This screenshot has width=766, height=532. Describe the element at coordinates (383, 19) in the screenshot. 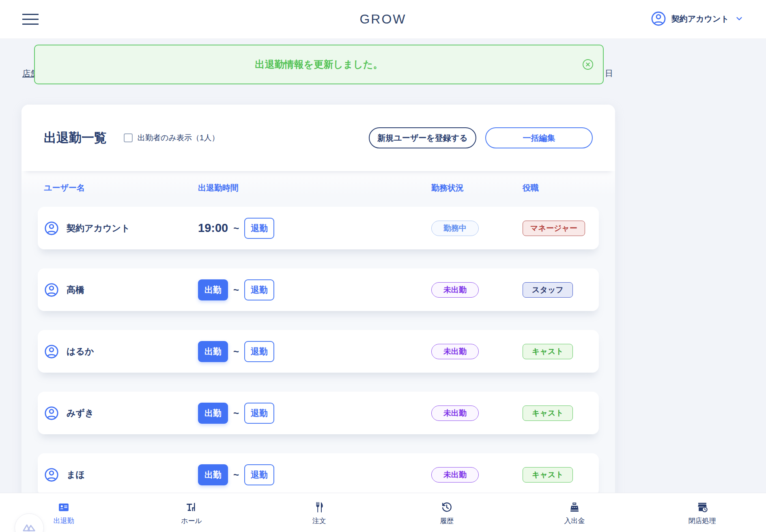

I see `top-bar: GROW 契約アカウント` at that location.